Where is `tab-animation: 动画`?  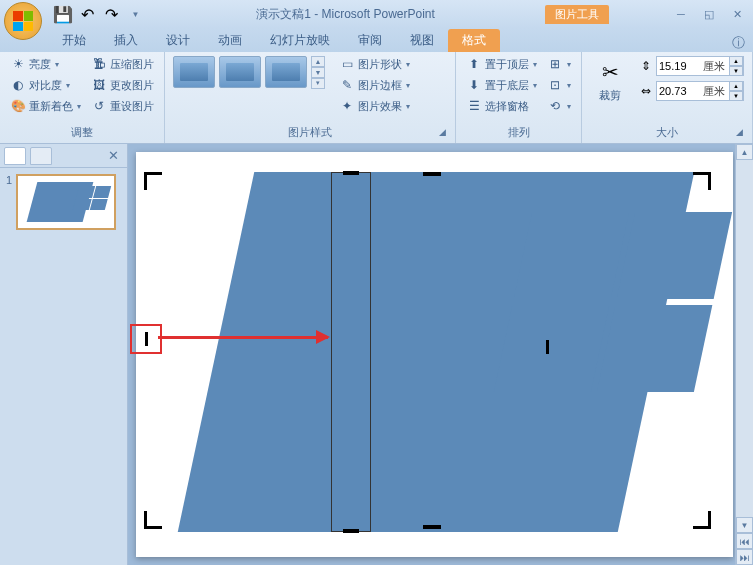 tab-animation: 动画 is located at coordinates (230, 40).